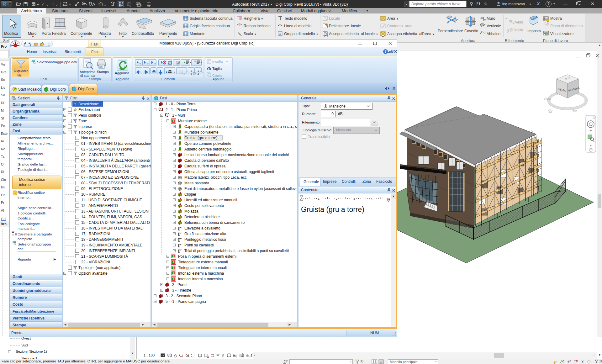  What do you see at coordinates (280, 34) in the screenshot?
I see `svg-text: G` at bounding box center [280, 34].